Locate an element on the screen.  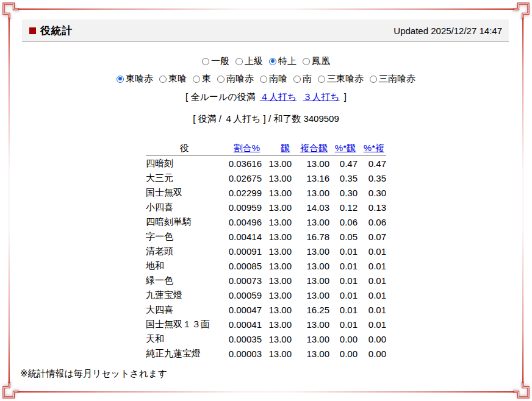
table-row: 大四喜0.0004713.0016.250.010.01 is located at coordinates (266, 310).